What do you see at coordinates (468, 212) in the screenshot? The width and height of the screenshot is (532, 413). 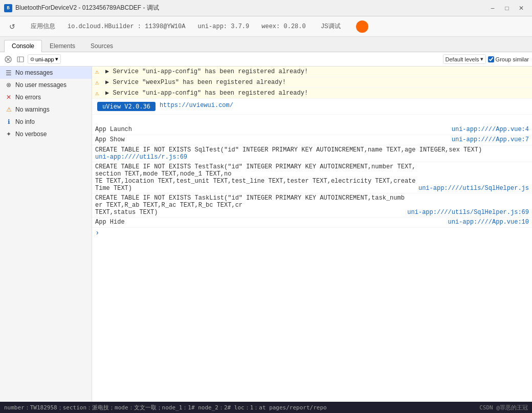 I see `sql-link-3: uni-app:////utils/SqlHelper.js:69` at bounding box center [468, 212].